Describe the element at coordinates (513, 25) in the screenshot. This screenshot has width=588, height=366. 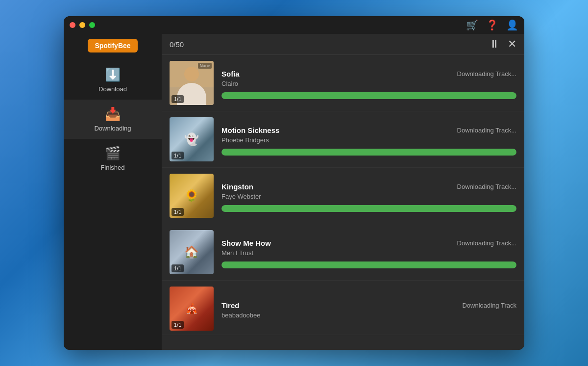
I see `user-add-icon: 👤` at that location.